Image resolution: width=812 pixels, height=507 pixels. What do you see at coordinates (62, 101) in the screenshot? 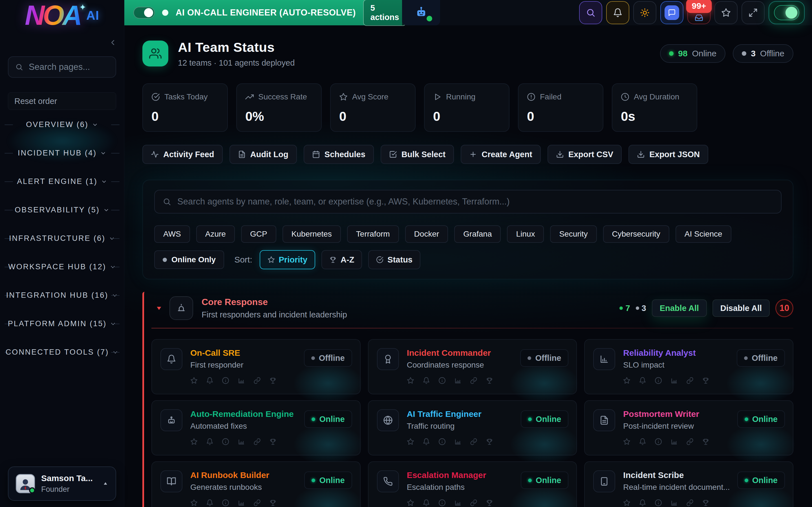
I see `reset-order-button: Reset order` at bounding box center [62, 101].